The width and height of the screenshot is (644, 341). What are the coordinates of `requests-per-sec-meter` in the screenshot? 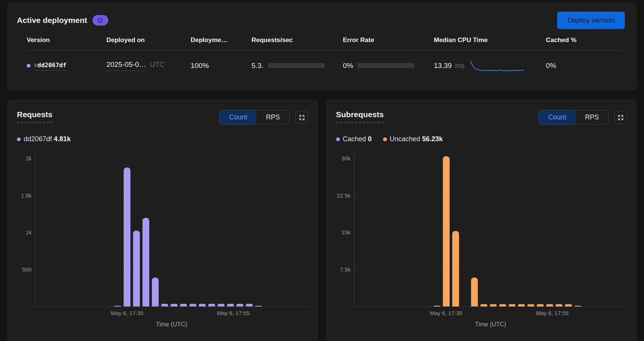 It's located at (296, 65).